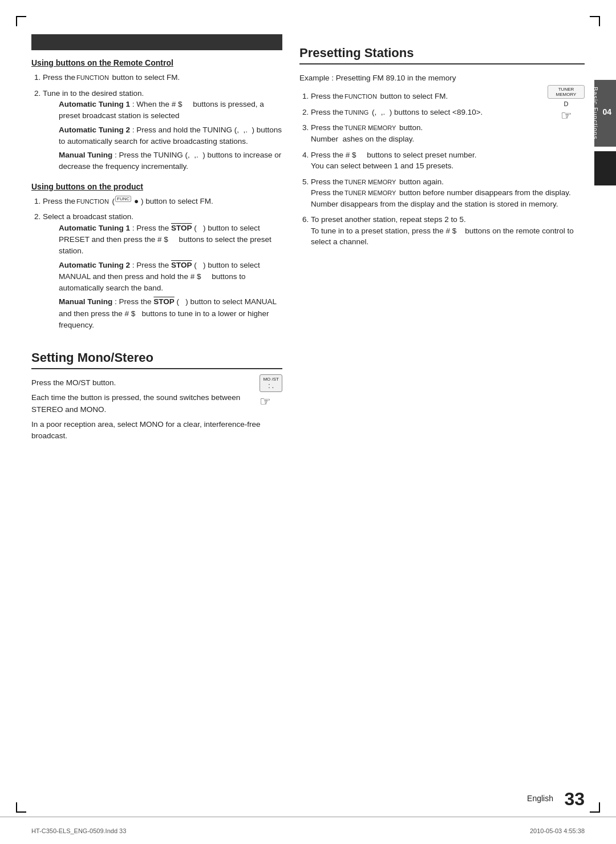 This screenshot has width=616, height=844. Describe the element at coordinates (271, 379) in the screenshot. I see `most-label: MO /ST` at that location.